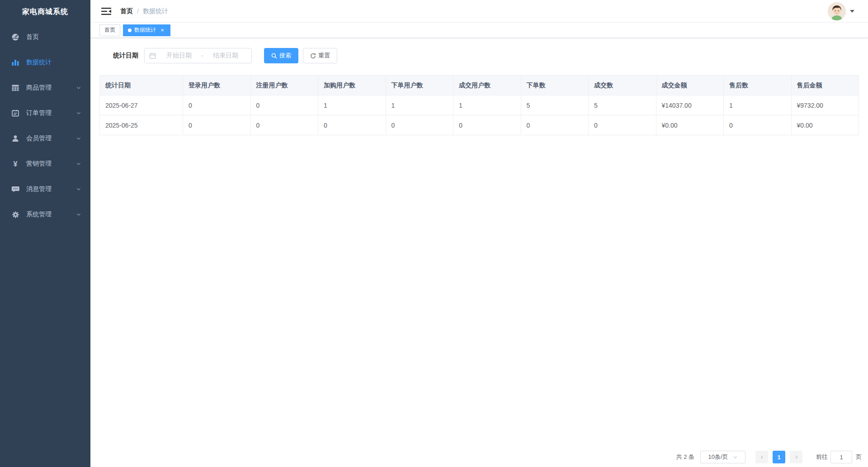 The width and height of the screenshot is (868, 467). I want to click on search-icon, so click(274, 56).